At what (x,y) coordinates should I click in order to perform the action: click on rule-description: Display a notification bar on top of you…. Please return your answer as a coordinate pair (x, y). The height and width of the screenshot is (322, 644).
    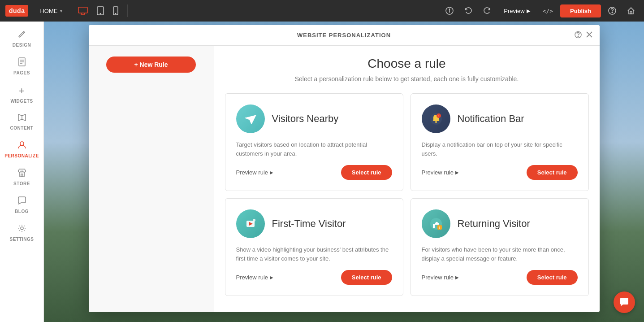
    Looking at the image, I should click on (500, 149).